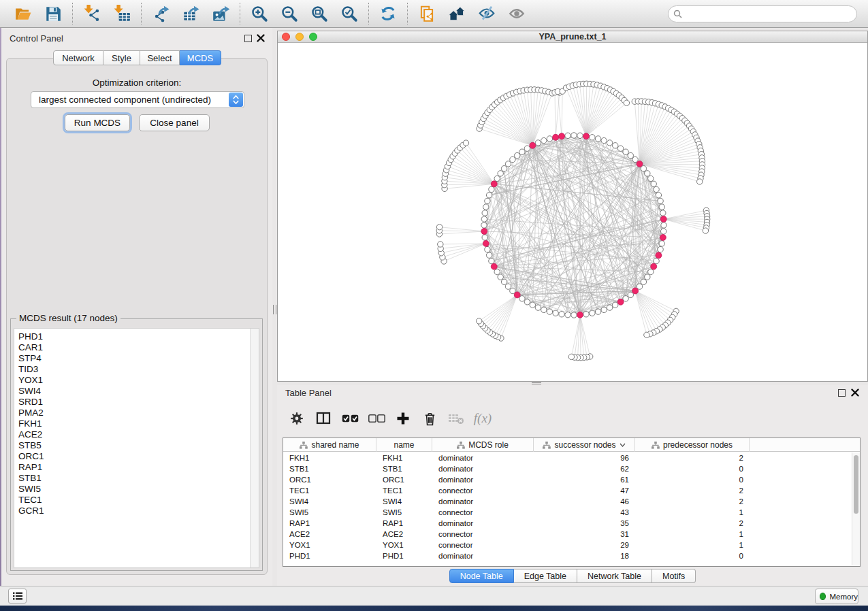  I want to click on mcds-result-item: YOX1, so click(136, 380).